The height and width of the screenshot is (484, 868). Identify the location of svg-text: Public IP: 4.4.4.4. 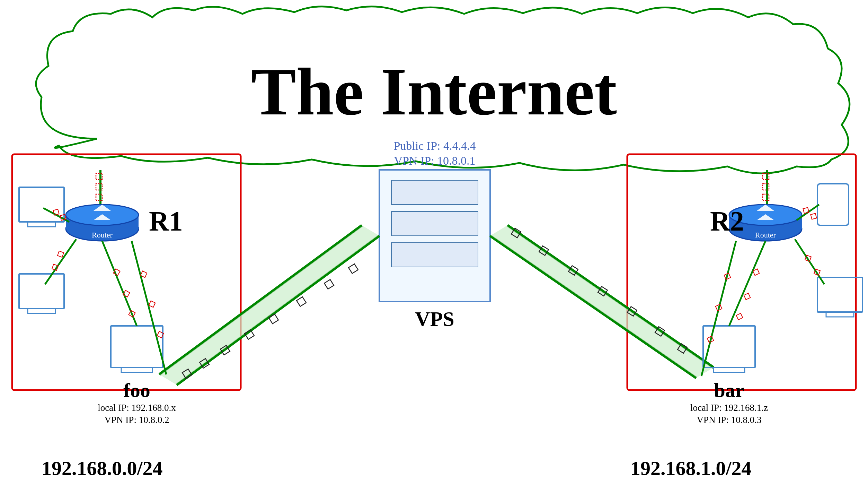
(434, 146).